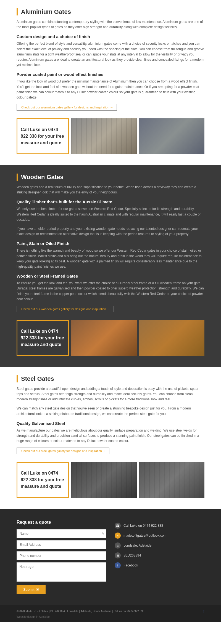 The image size is (221, 644). What do you see at coordinates (110, 480) in the screenshot?
I see `steel-media-row: Call Luke on 0474 922 338 for your free …` at bounding box center [110, 480].